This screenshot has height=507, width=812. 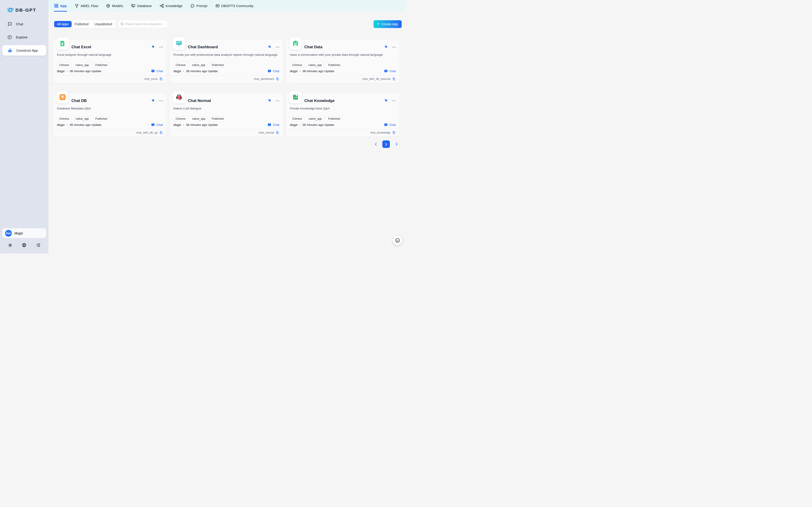 I want to click on plus-icon: +, so click(x=378, y=23).